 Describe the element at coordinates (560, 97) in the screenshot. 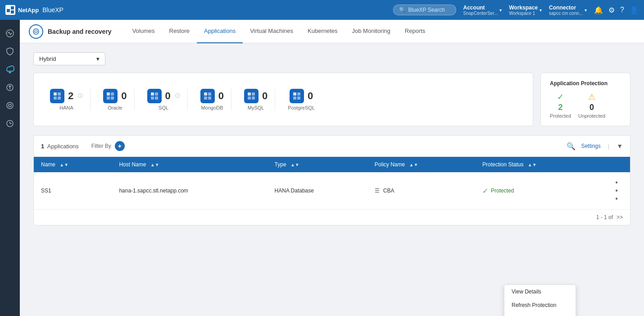

I see `protected-check-icon: ✓` at that location.